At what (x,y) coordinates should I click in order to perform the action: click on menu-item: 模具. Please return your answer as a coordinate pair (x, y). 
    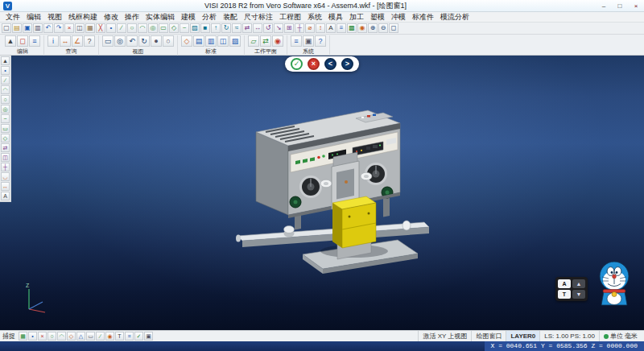
    Looking at the image, I should click on (336, 18).